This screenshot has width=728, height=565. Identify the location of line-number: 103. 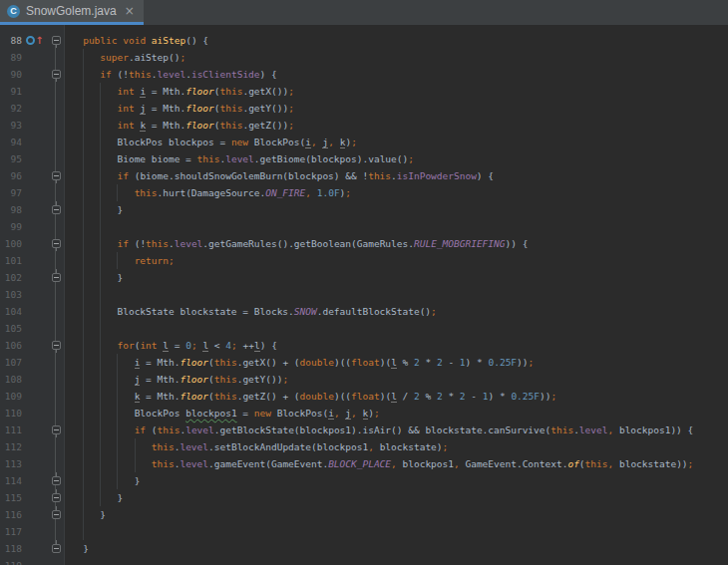
(11, 295).